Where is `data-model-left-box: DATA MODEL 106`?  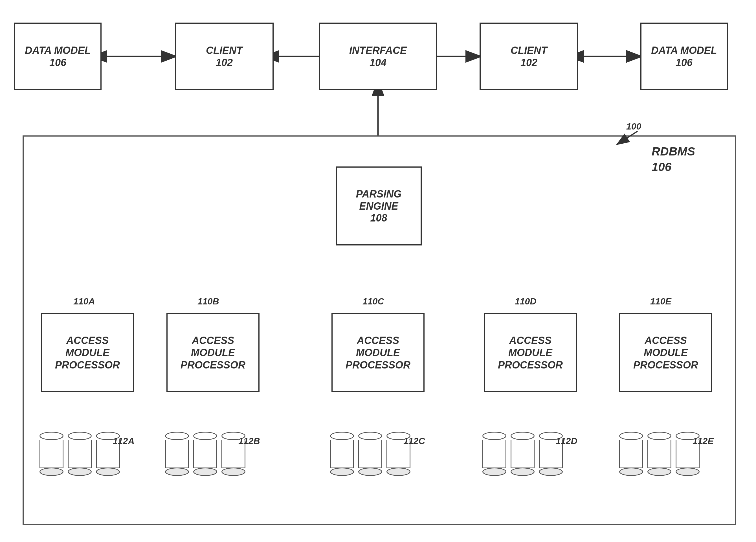
data-model-left-box: DATA MODEL 106 is located at coordinates (58, 57).